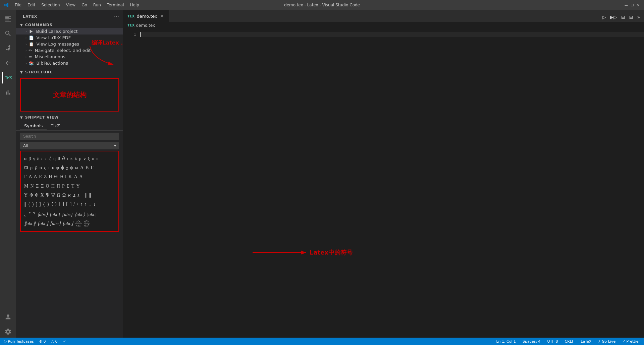  Describe the element at coordinates (30, 204) in the screenshot. I see `symbol-paren-open: (` at that location.